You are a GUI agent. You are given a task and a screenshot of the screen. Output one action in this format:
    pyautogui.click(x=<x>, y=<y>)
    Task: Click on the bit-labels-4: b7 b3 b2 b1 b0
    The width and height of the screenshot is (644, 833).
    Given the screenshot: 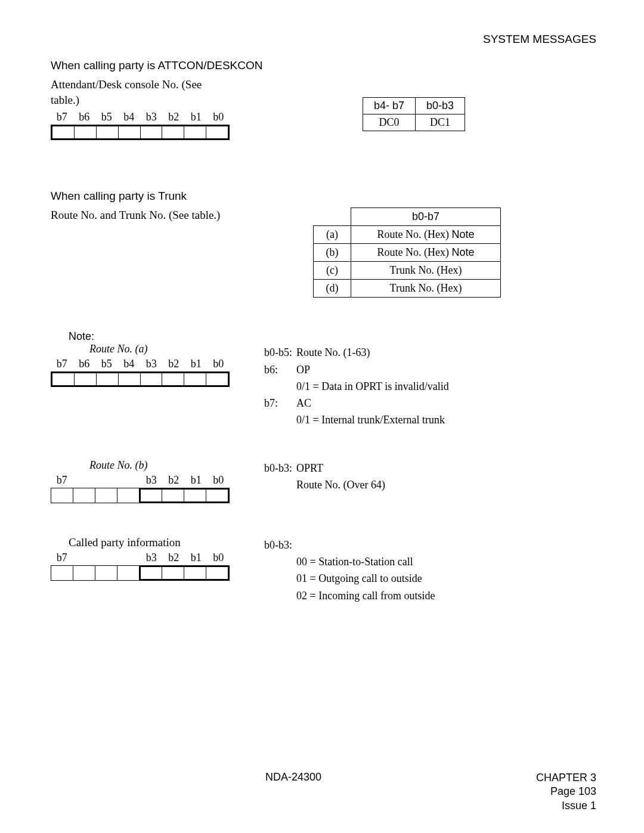 What is the action you would take?
    pyautogui.click(x=140, y=558)
    